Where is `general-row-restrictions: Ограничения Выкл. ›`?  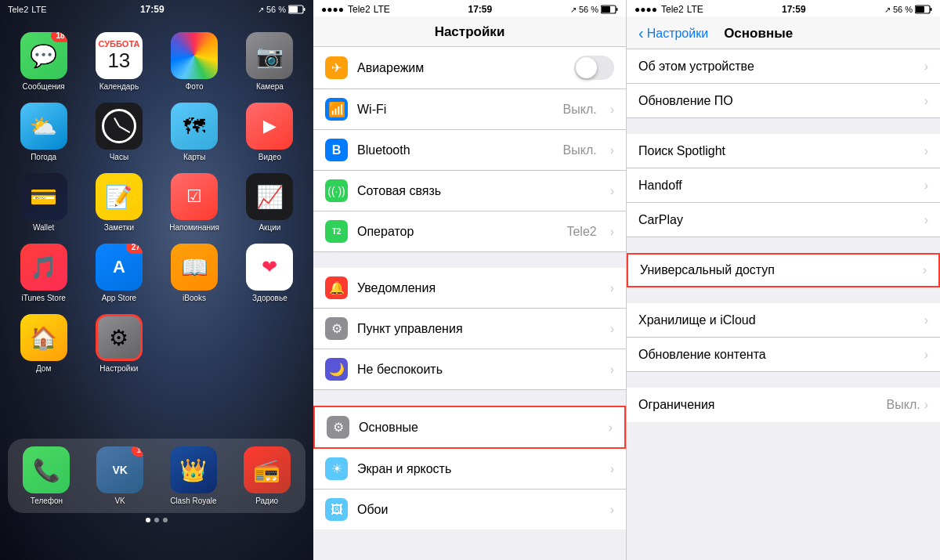 general-row-restrictions: Ограничения Выкл. › is located at coordinates (783, 405).